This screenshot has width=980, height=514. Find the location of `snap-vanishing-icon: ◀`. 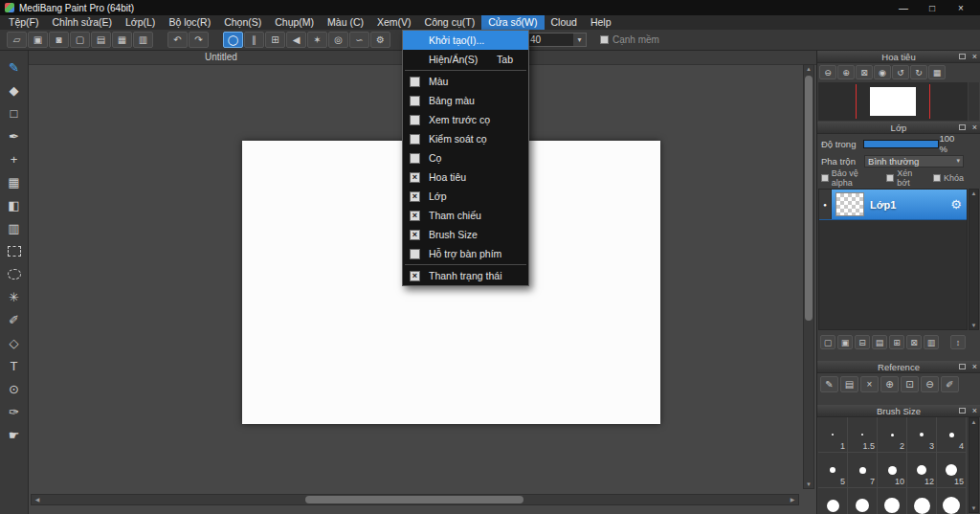

snap-vanishing-icon: ◀ is located at coordinates (297, 40).